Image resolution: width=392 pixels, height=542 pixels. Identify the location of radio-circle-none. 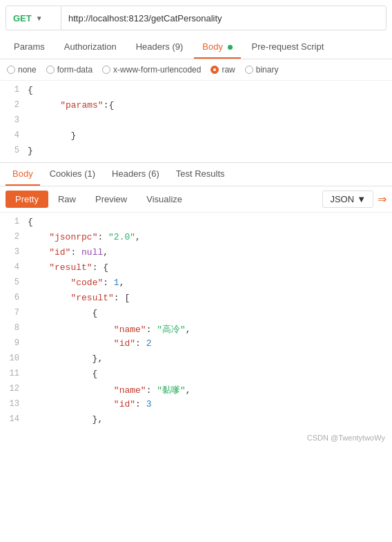
(11, 70).